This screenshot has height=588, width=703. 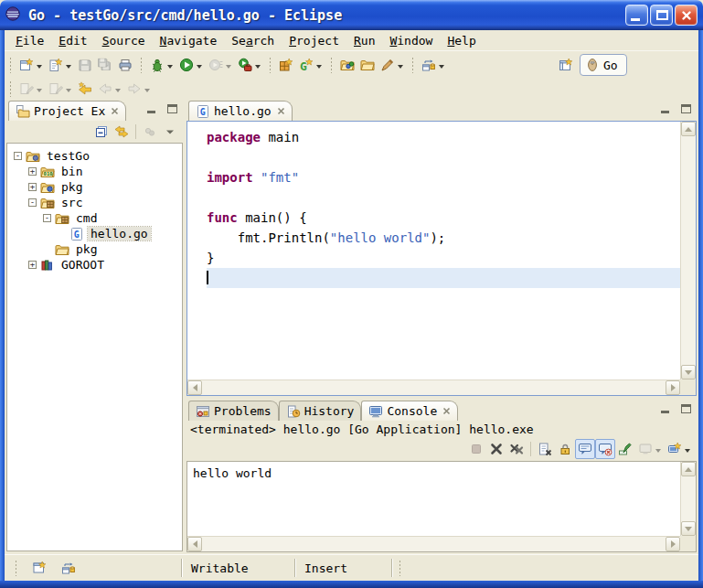 I want to click on menu-navigate: Navigate, so click(x=188, y=40).